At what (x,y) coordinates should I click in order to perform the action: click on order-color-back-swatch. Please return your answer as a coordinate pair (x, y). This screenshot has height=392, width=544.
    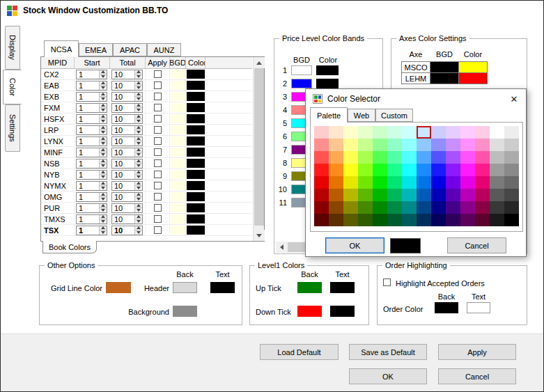
    Looking at the image, I should click on (446, 308).